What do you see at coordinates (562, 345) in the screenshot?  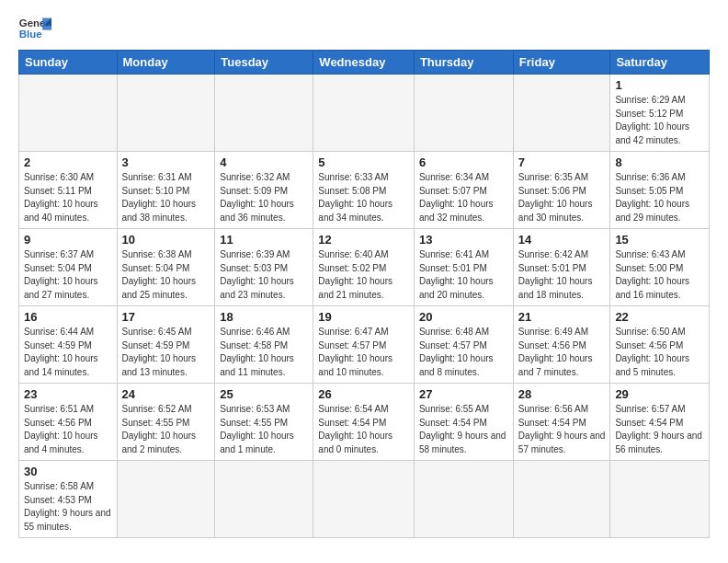 I see `calendar-day-cell: 21Sunrise: 6:49 AM Sunset: 4:56 PM Dayli…` at bounding box center [562, 345].